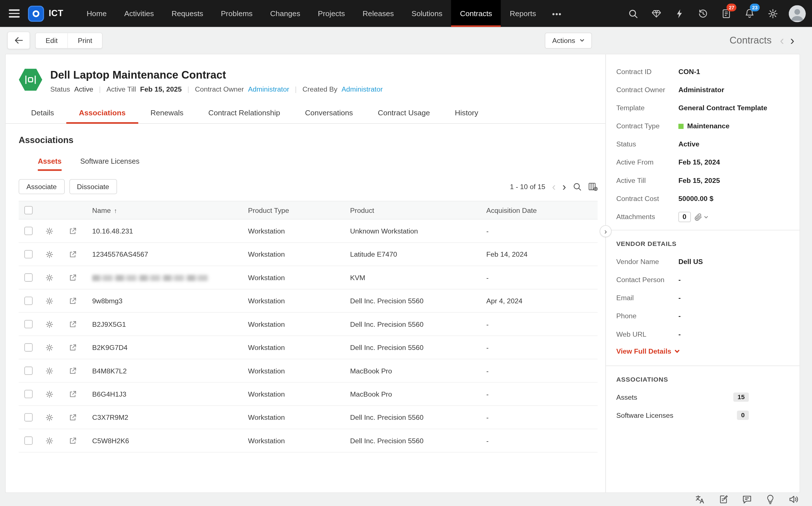 The height and width of the screenshot is (506, 812). I want to click on nav-more-button: •••, so click(557, 13).